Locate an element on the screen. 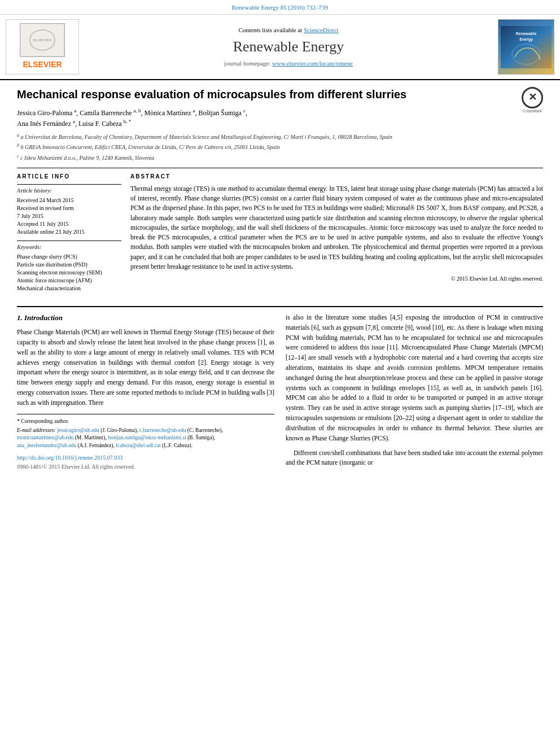  keywords-label: Keywords: is located at coordinates (69, 247).